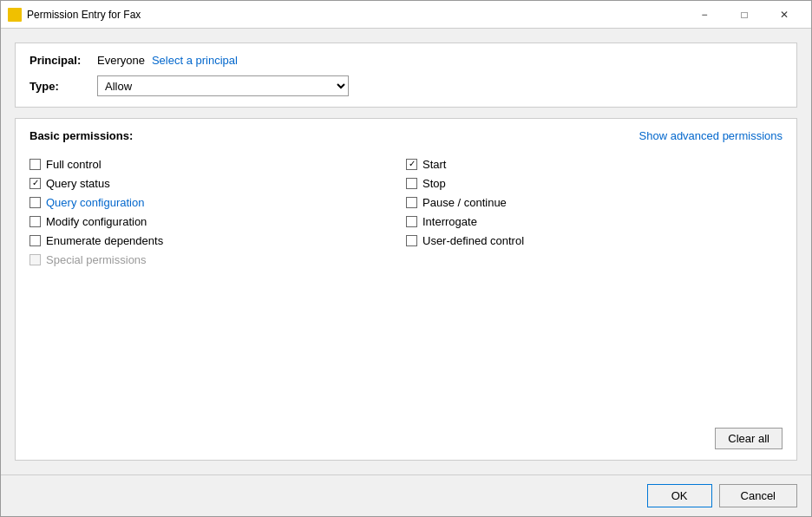  I want to click on permissions-title: Basic permissions:, so click(82, 135).